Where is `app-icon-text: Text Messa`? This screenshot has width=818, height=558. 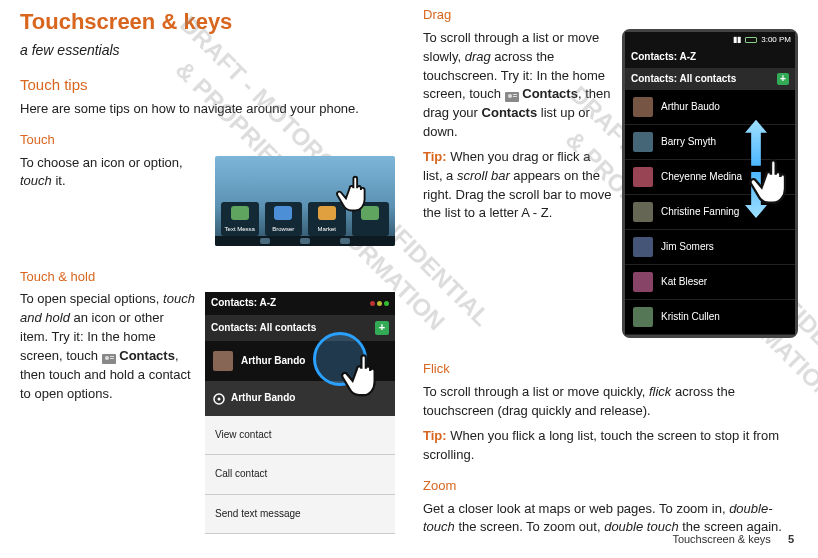 app-icon-text: Text Messa is located at coordinates (240, 219).